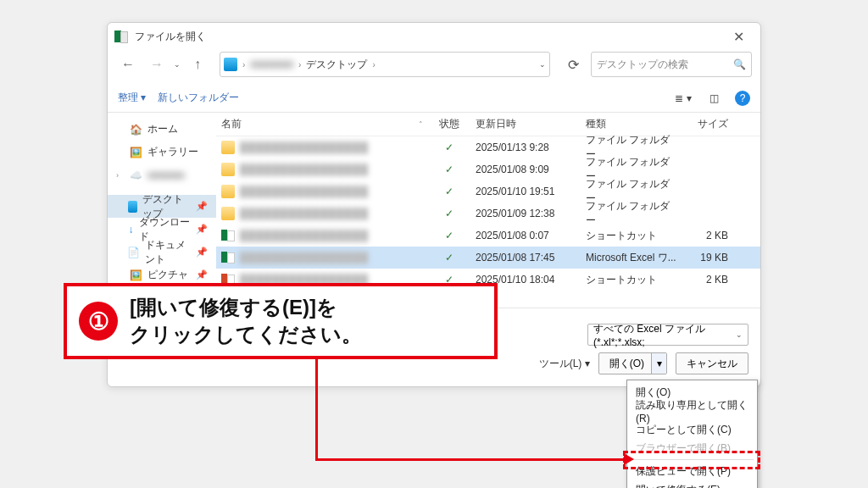 The height and width of the screenshot is (488, 868). I want to click on annotation-highlight, so click(692, 460).